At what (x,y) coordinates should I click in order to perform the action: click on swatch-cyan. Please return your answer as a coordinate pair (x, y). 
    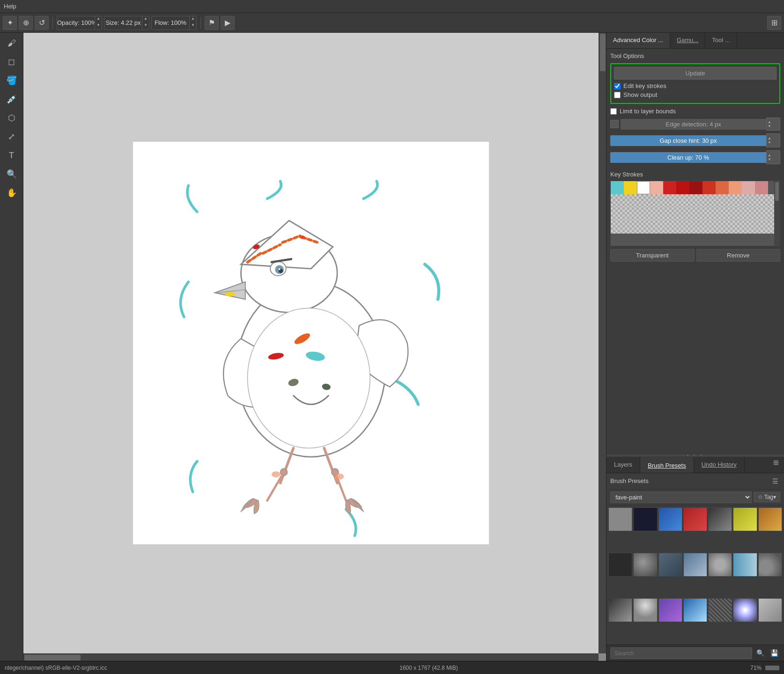
    Looking at the image, I should click on (617, 188).